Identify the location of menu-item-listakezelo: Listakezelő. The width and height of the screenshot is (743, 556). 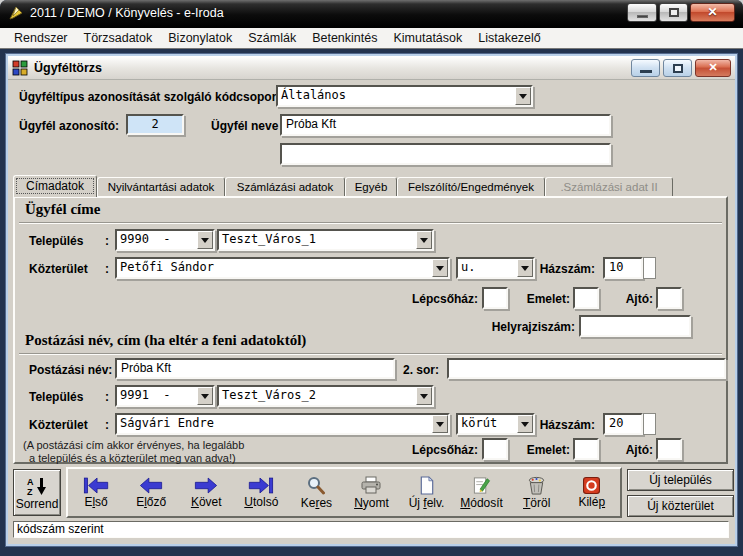
(510, 38).